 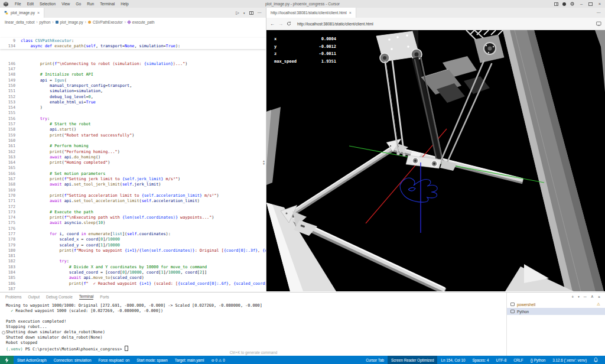 I want to click on code-line-157: 157 # Start the robot, so click(x=133, y=124).